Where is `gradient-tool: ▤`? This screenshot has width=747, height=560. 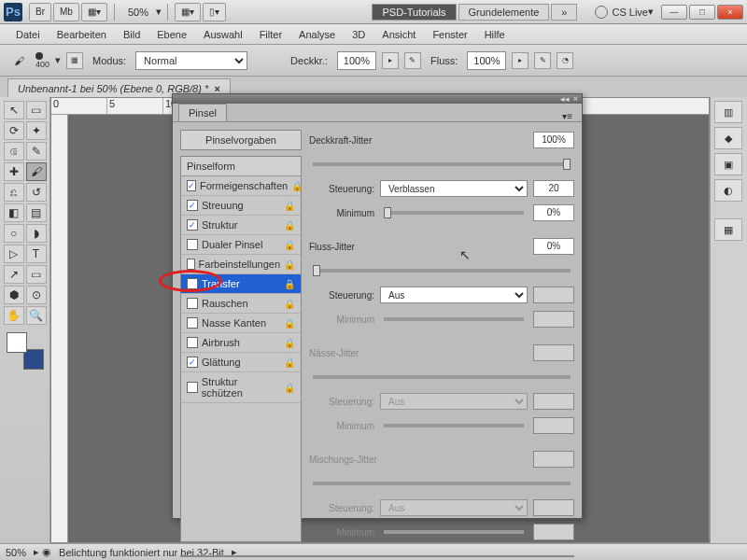 gradient-tool: ▤ is located at coordinates (36, 213).